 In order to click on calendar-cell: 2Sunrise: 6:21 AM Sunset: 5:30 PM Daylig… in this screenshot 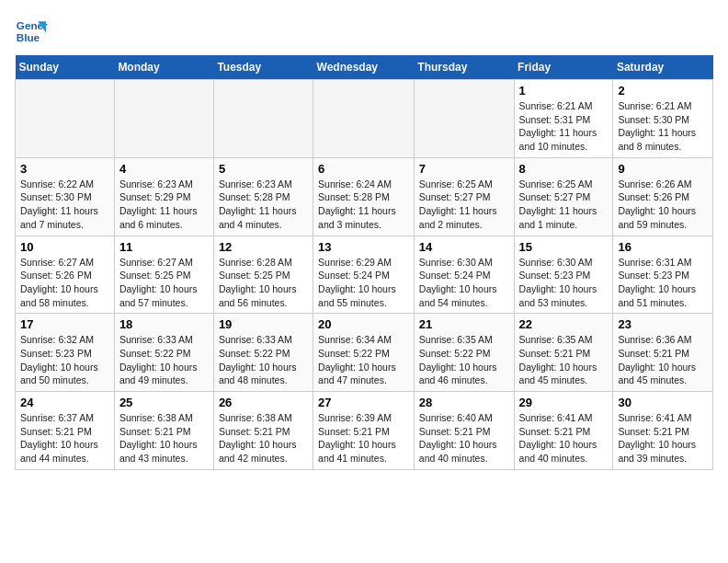, I will do `click(664, 120)`.